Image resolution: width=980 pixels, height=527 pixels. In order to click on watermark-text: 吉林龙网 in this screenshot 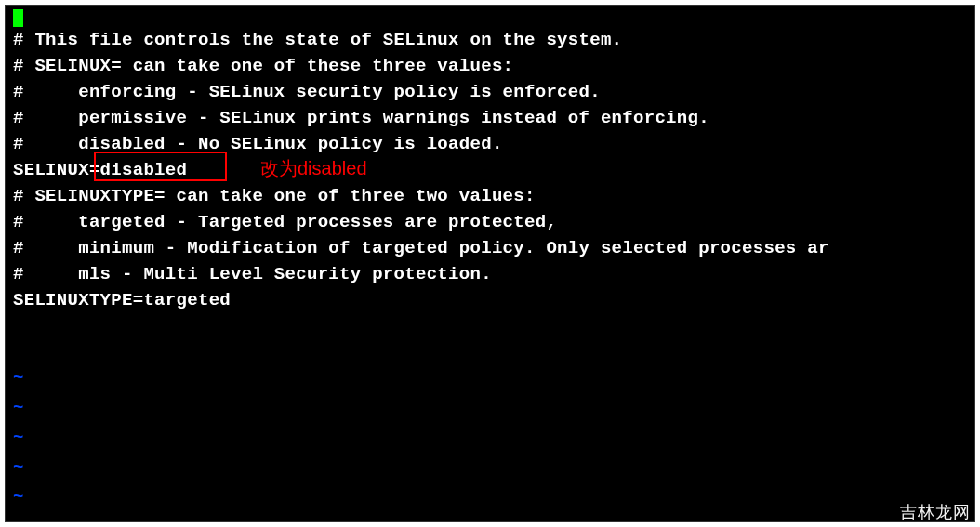, I will do `click(935, 512)`.